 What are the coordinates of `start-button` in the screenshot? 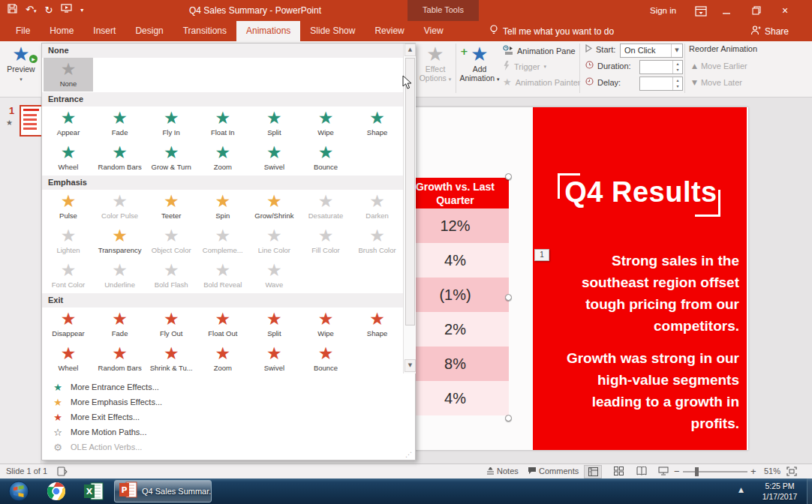 It's located at (19, 491).